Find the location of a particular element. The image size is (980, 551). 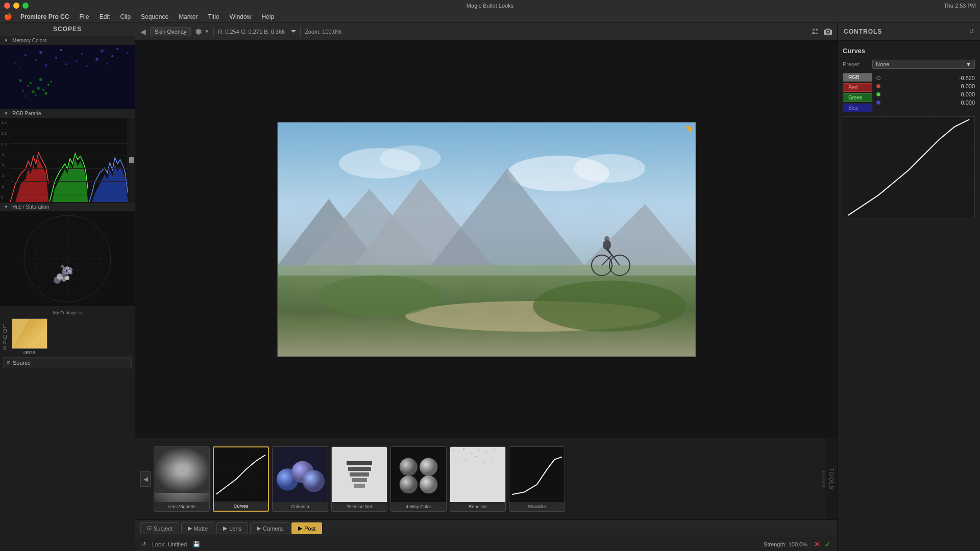

menu-help: Help is located at coordinates (267, 17).